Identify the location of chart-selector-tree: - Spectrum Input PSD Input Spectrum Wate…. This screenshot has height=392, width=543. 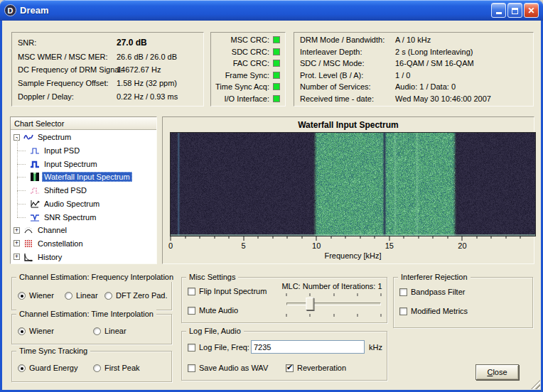
(84, 197).